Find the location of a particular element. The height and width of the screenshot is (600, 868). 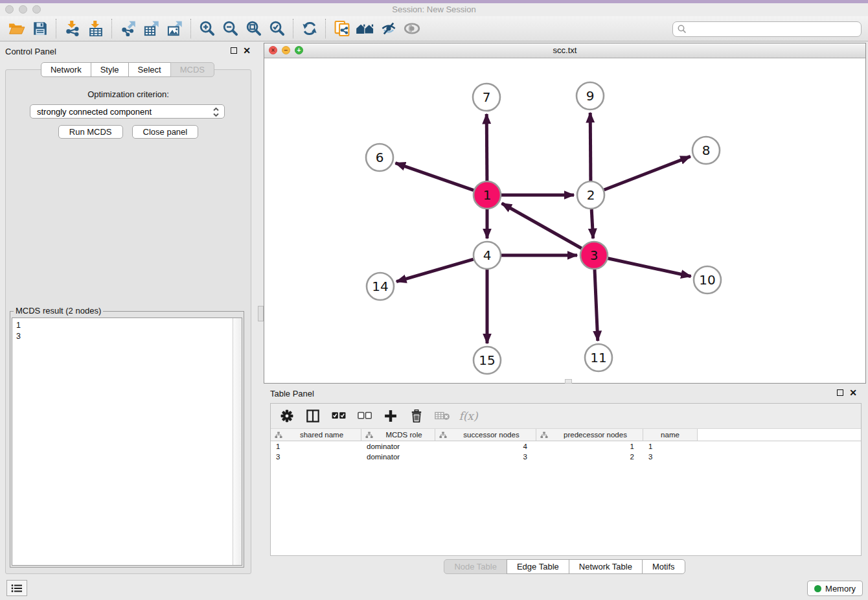

search-input is located at coordinates (775, 30).